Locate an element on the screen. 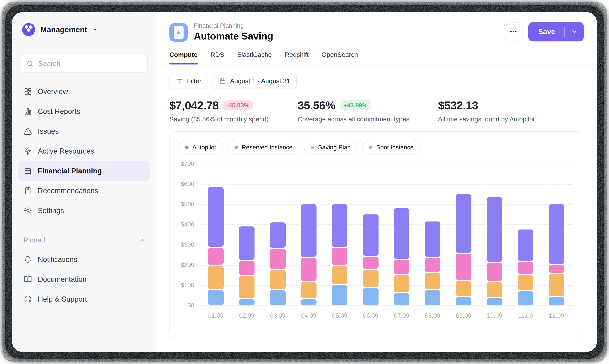 The image size is (609, 364). tab-rds: RDS is located at coordinates (217, 57).